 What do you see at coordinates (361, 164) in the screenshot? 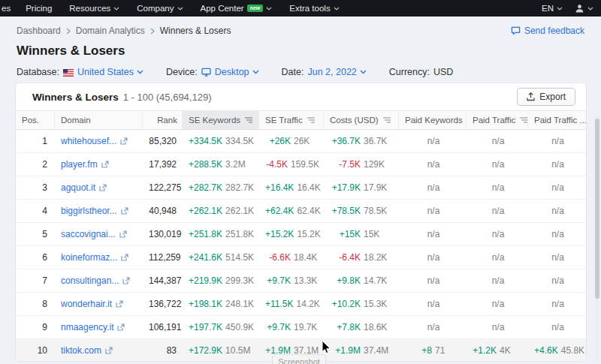
I see `costs-cell: -7.5K129K` at bounding box center [361, 164].